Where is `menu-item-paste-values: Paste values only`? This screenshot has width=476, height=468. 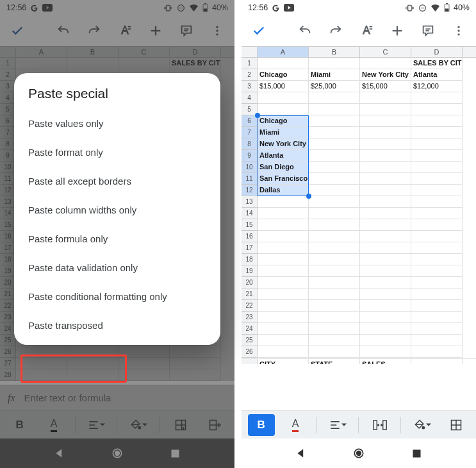 menu-item-paste-values: Paste values only is located at coordinates (117, 123).